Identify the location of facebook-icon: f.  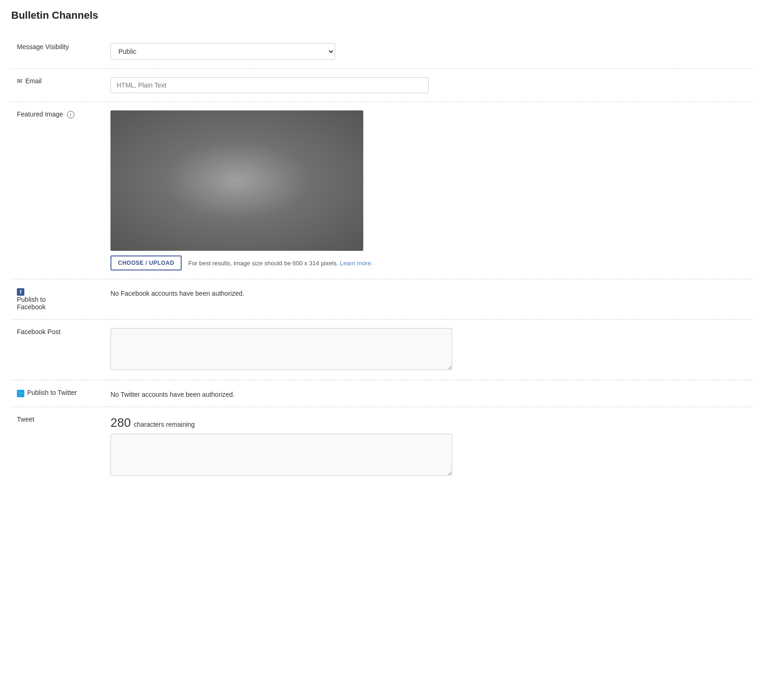
(21, 292).